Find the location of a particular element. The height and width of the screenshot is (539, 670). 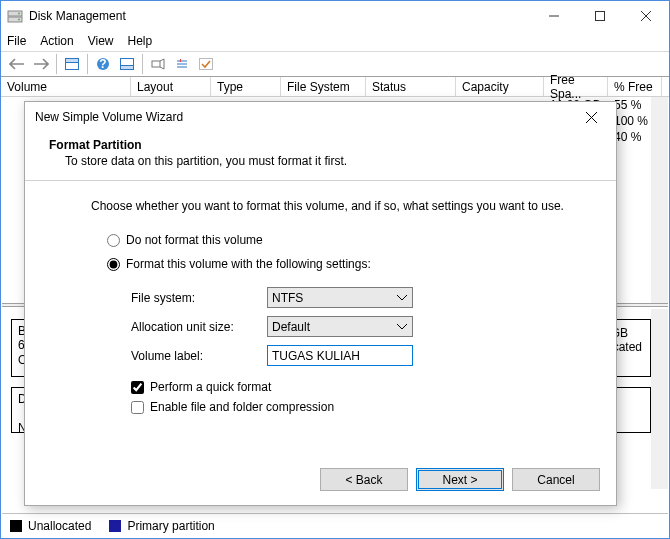

view-top-icon is located at coordinates (72, 64).